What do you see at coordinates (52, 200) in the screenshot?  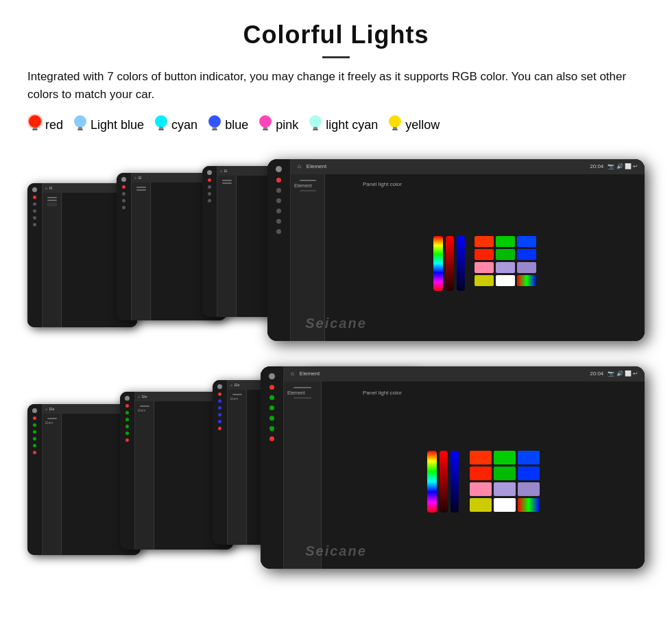 I see `menu-line-1b` at bounding box center [52, 200].